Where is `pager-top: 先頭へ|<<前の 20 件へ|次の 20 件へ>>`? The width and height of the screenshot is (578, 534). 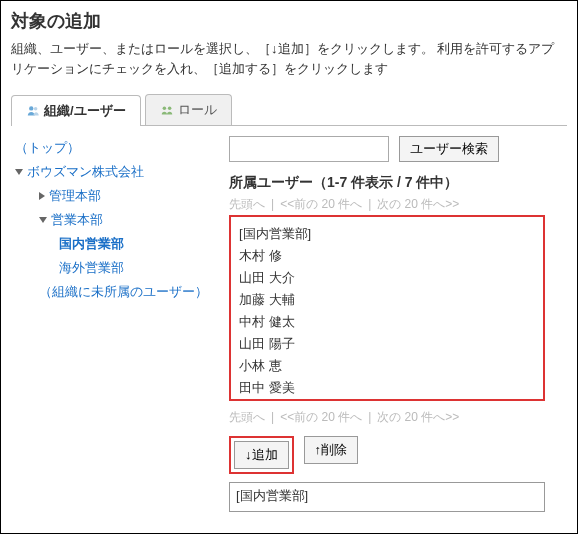
pager-top: 先頭へ|<<前の 20 件へ|次の 20 件へ>> is located at coordinates (399, 204).